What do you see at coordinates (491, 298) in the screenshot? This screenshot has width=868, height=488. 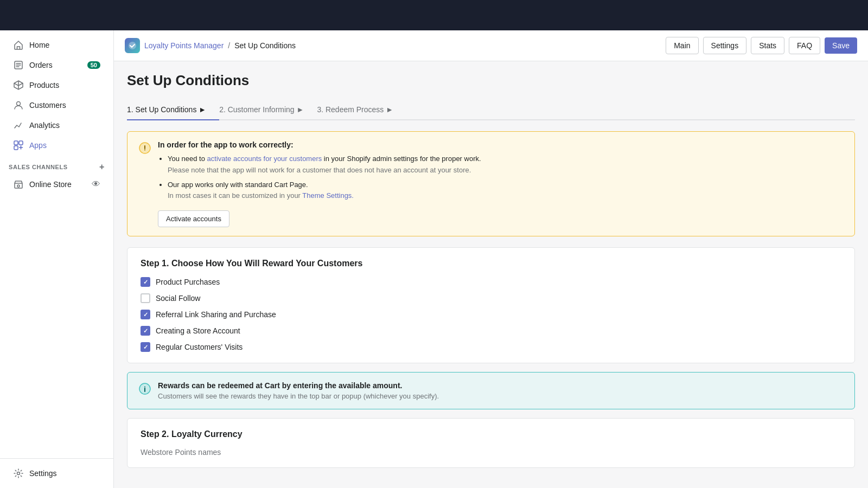 I see `checkbox-social-follow: Social Follow` at bounding box center [491, 298].